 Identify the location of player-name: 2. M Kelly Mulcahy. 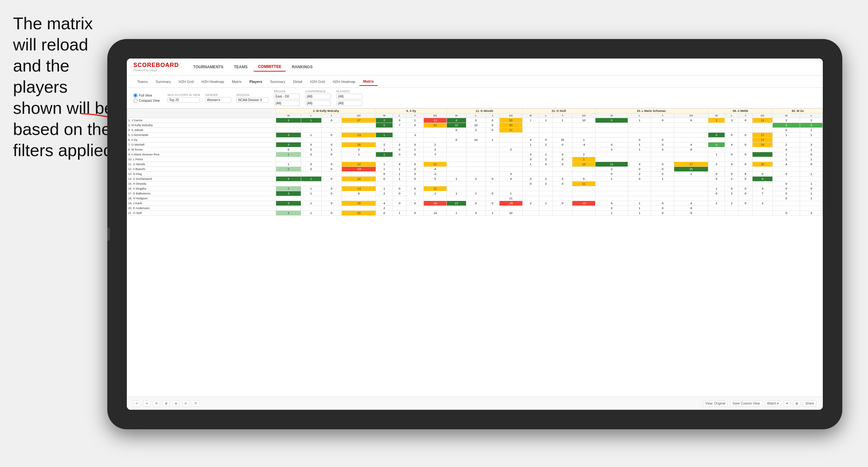
(202, 125).